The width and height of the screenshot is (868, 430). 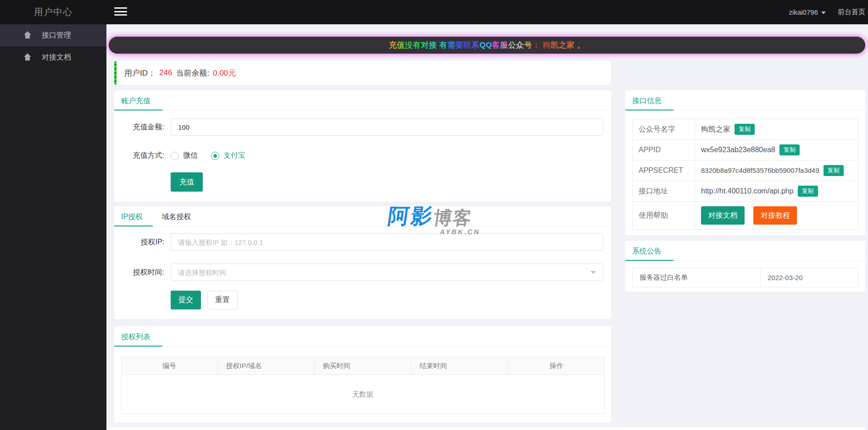 I want to click on row-label: 公众号名字, so click(x=664, y=129).